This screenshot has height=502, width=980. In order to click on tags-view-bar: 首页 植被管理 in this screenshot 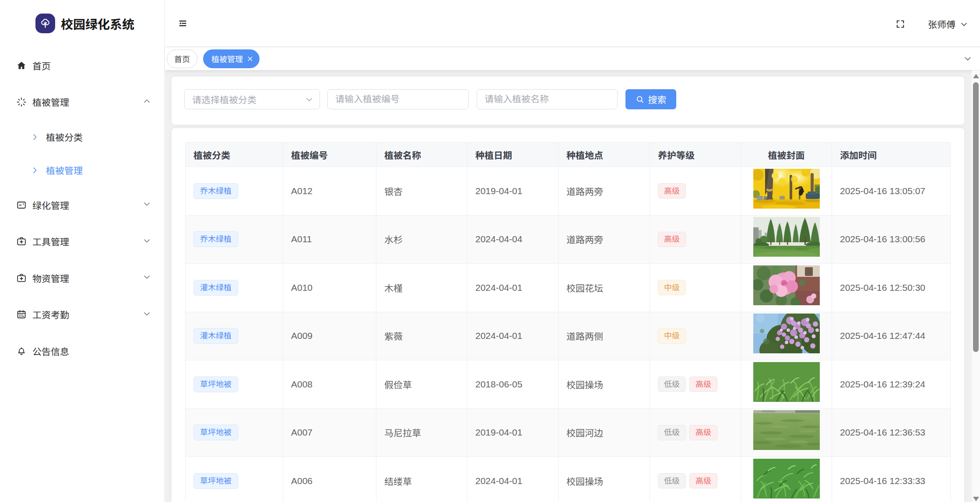, I will do `click(573, 59)`.